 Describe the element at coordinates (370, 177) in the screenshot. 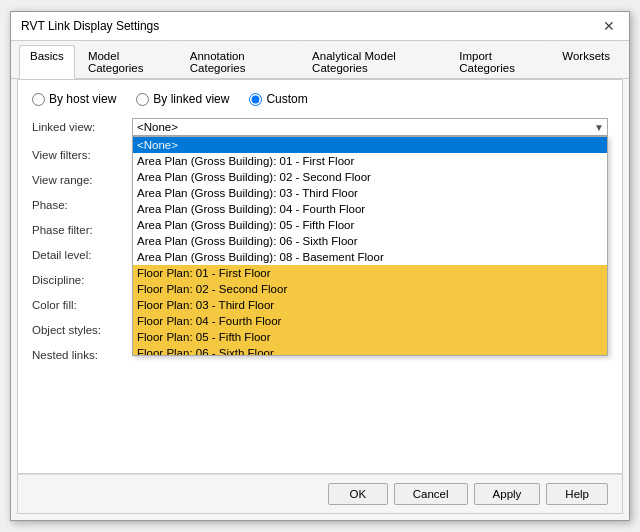

I see `dropdown-item: Area Plan (Gross Building): 02 - Second …` at that location.